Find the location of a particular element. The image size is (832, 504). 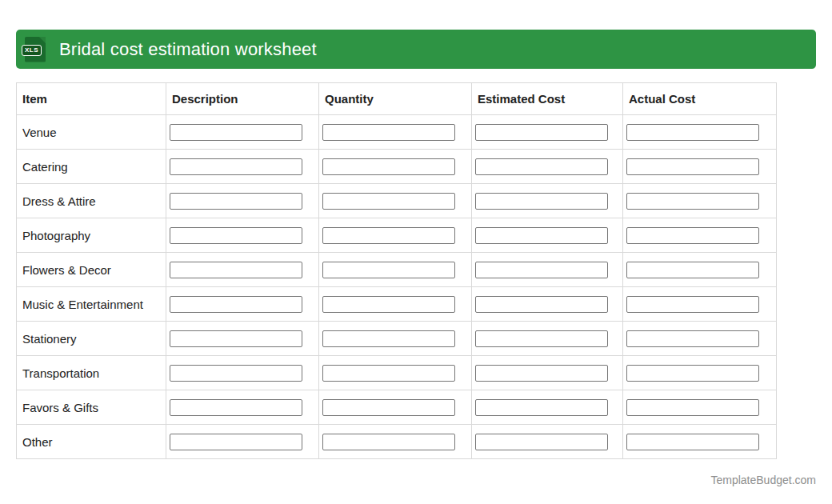

item-label: Catering is located at coordinates (91, 166).